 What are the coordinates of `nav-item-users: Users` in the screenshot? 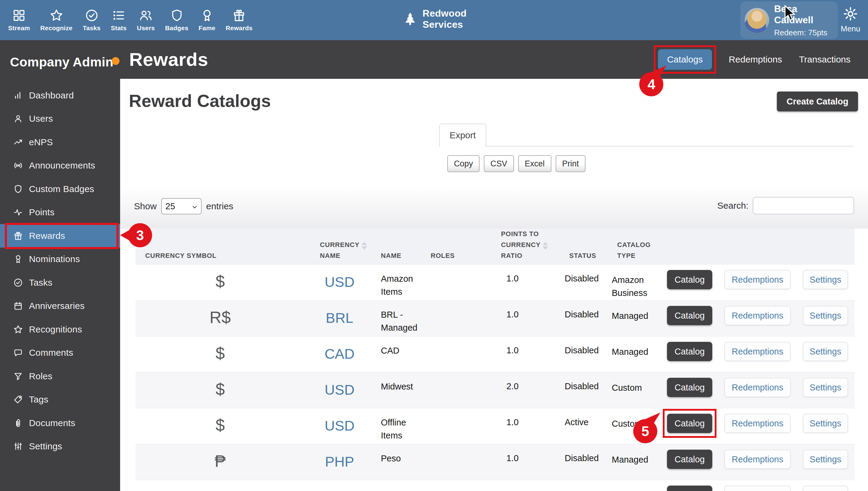 It's located at (146, 20).